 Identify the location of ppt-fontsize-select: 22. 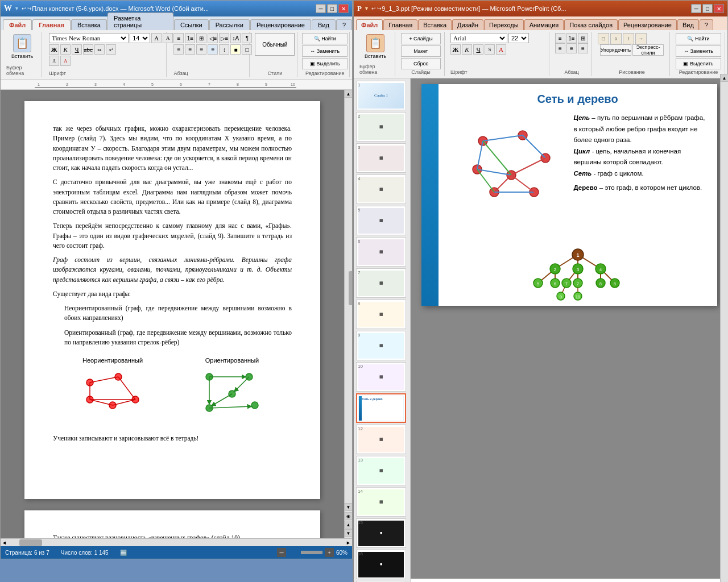
(519, 38).